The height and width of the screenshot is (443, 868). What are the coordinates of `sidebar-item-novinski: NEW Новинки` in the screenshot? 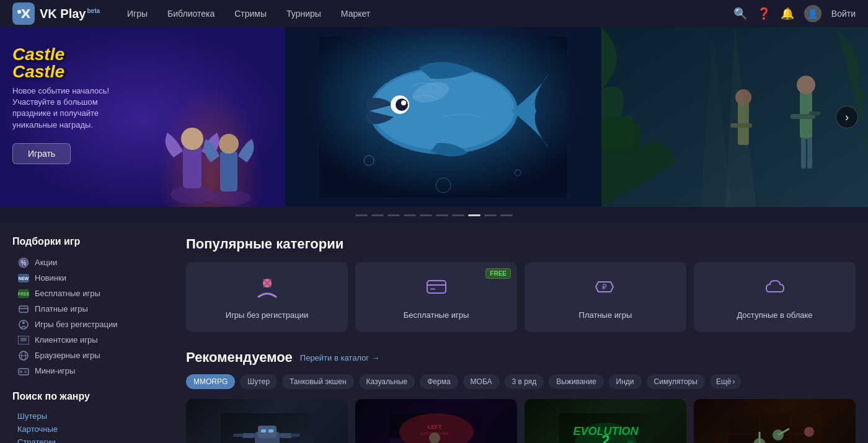 It's located at (87, 278).